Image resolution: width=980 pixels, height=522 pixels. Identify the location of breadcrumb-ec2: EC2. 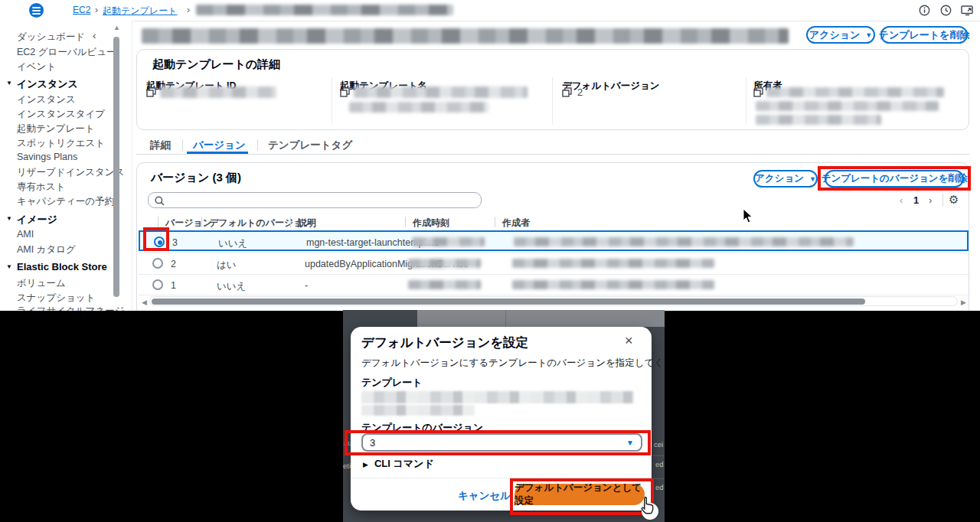
(81, 10).